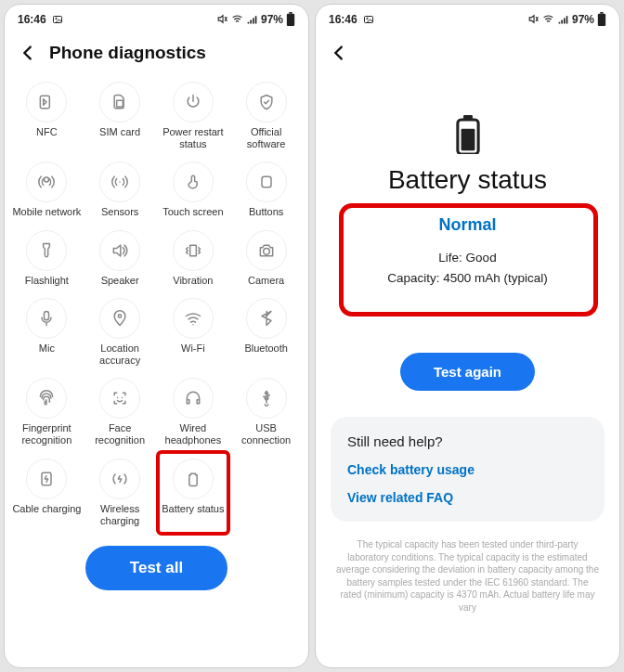 The height and width of the screenshot is (672, 624). What do you see at coordinates (193, 349) in the screenshot?
I see `diag-item-label: Wi-Fi` at bounding box center [193, 349].